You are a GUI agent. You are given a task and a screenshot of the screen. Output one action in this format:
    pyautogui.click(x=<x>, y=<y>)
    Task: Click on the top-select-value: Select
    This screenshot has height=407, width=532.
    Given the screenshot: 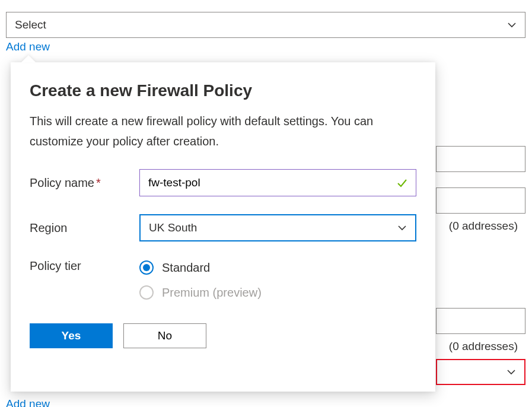 What is the action you would take?
    pyautogui.click(x=31, y=25)
    